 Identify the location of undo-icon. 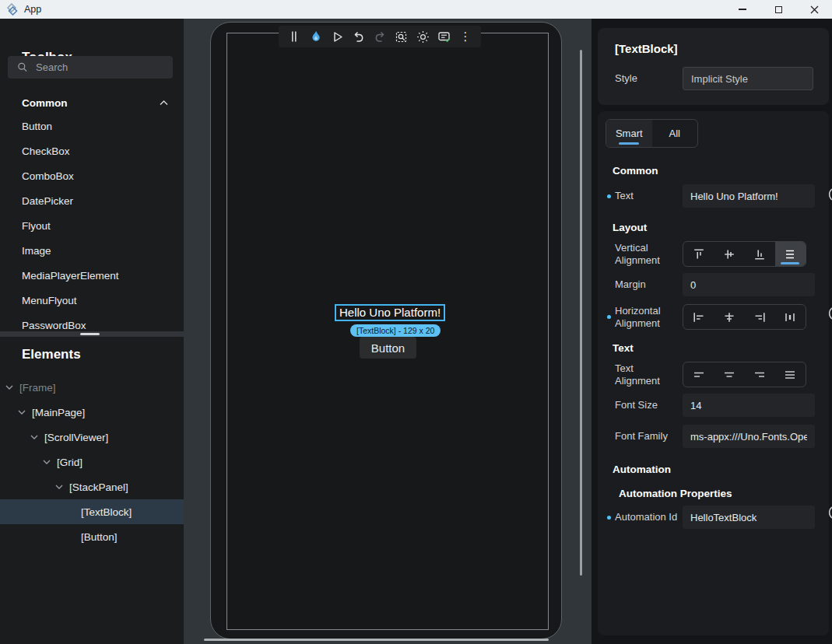
(359, 37).